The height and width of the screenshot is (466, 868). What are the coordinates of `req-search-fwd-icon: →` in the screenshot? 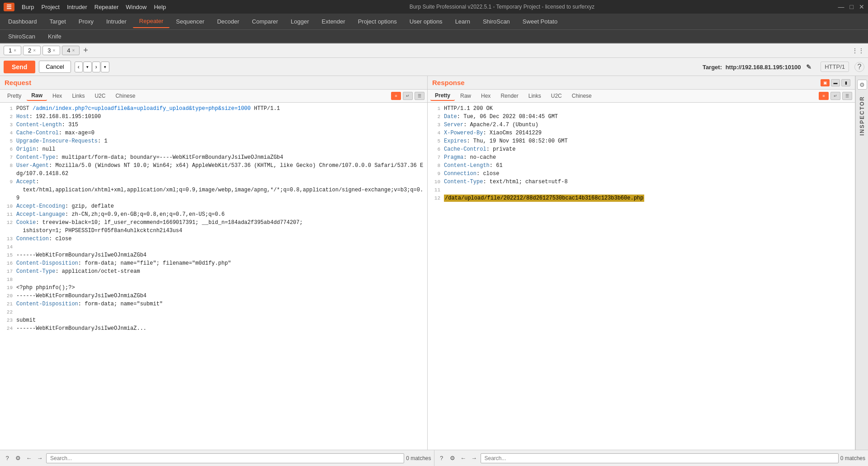 It's located at (40, 458).